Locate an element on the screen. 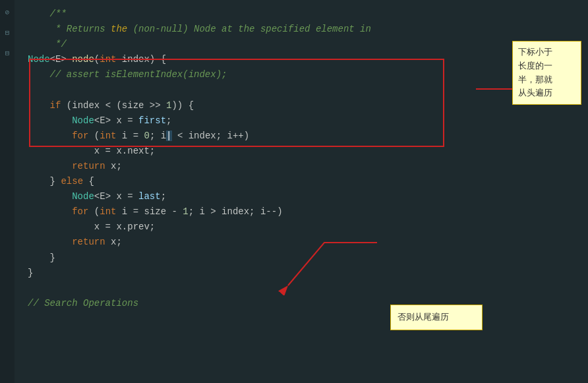 Image resolution: width=588 pixels, height=383 pixels. tooltip-2: 否则从尾遍历 is located at coordinates (436, 318).